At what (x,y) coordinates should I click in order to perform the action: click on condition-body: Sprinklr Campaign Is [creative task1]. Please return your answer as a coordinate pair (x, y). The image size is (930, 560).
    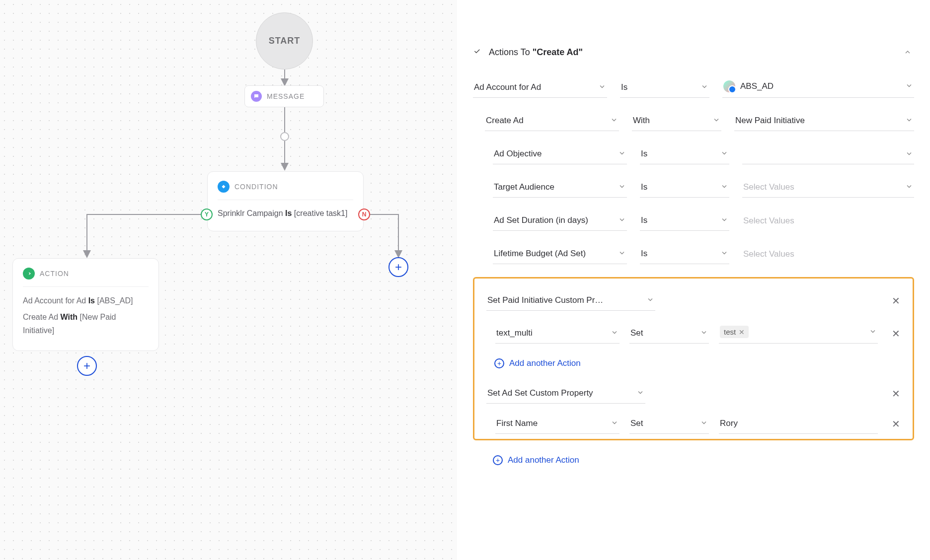
    Looking at the image, I should click on (285, 210).